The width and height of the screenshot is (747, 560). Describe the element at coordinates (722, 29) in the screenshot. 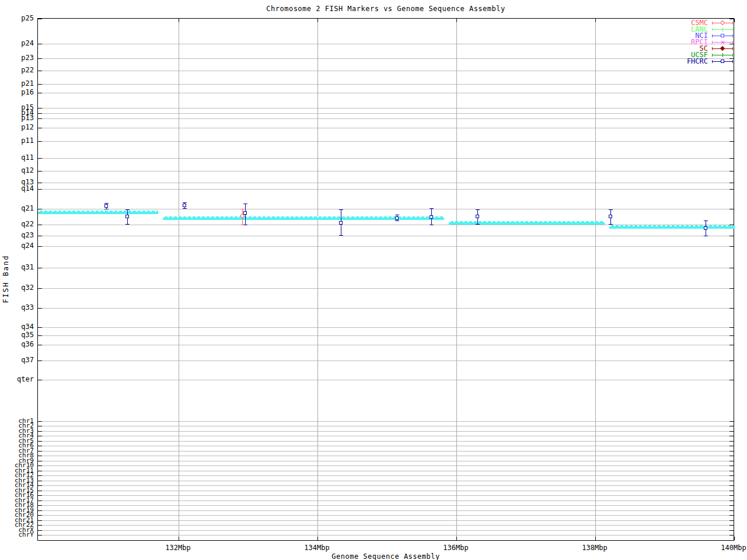

I see `legend-sample-plus` at that location.